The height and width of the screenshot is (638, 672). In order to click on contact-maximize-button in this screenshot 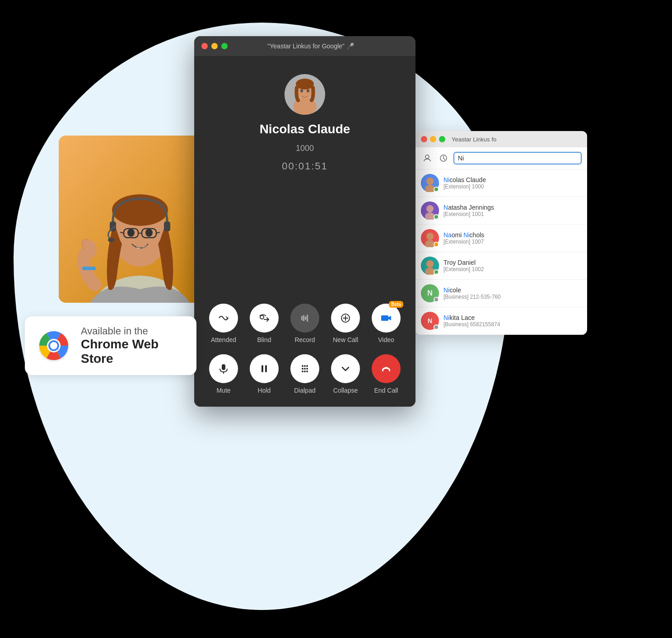, I will do `click(442, 139)`.